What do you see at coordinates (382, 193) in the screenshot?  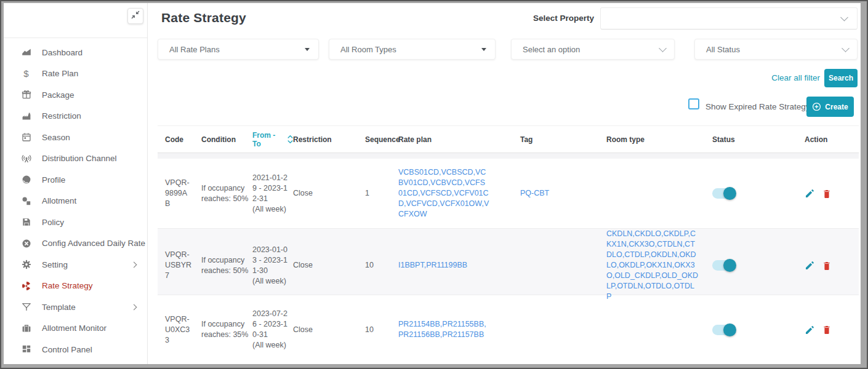 I see `cell-sequence: 1` at bounding box center [382, 193].